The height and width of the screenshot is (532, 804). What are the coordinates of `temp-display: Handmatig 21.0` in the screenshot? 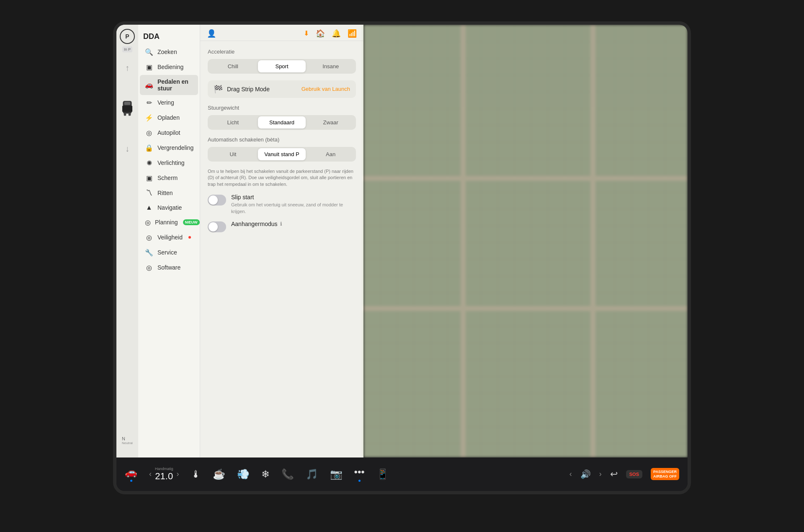 It's located at (164, 474).